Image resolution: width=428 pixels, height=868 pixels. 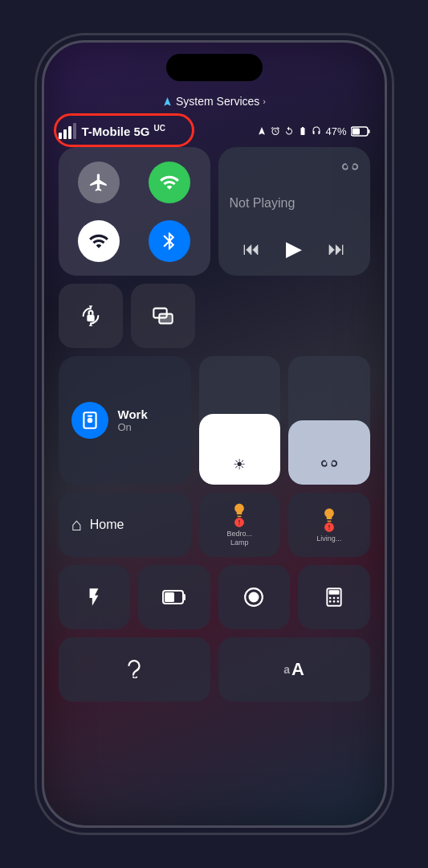 I want to click on living-lamp-block: Living..., so click(x=329, y=525).